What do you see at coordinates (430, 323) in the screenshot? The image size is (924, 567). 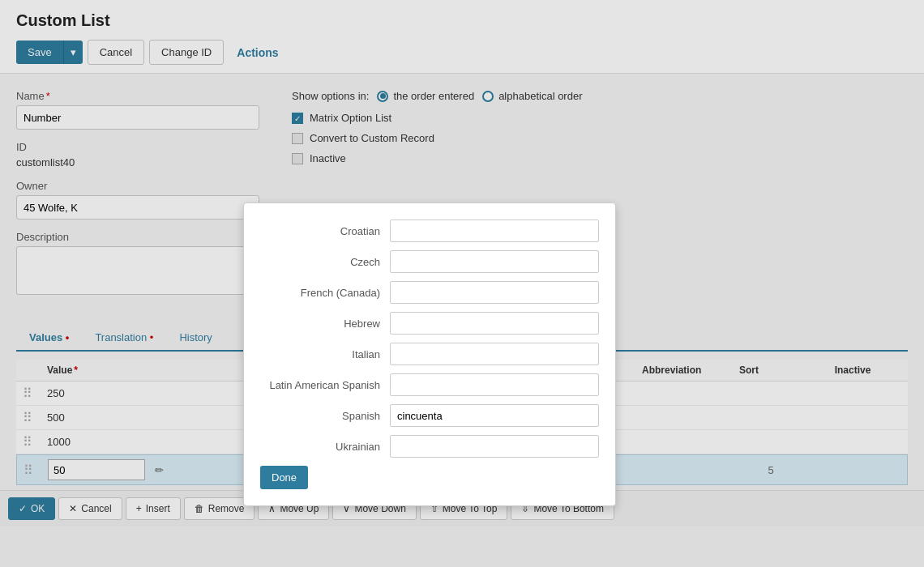 I see `popup-field-row-hebrew: Hebrew` at bounding box center [430, 323].